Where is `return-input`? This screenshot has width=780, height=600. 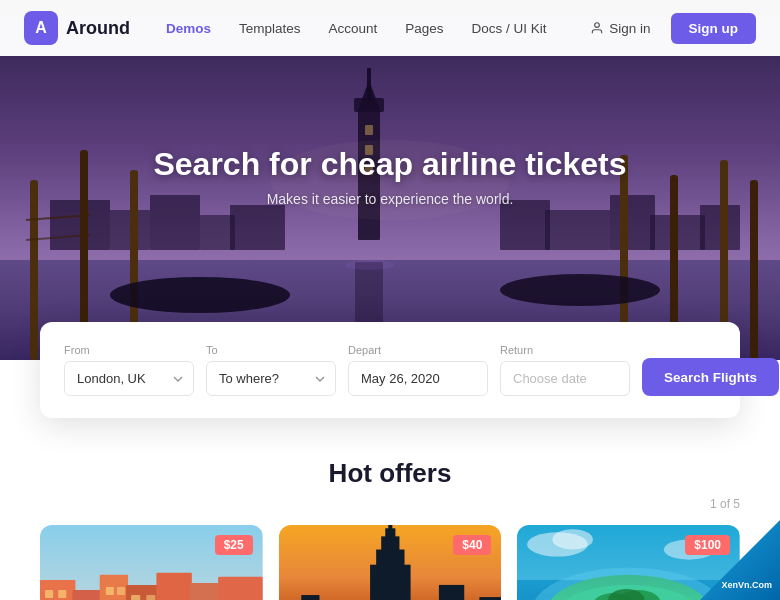 return-input is located at coordinates (565, 378).